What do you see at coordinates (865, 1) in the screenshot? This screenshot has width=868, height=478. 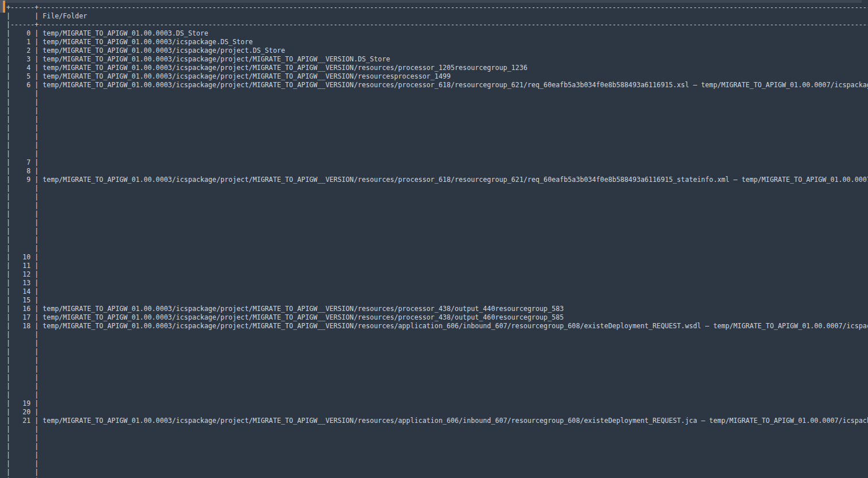 I see `window-corner-notch` at bounding box center [865, 1].